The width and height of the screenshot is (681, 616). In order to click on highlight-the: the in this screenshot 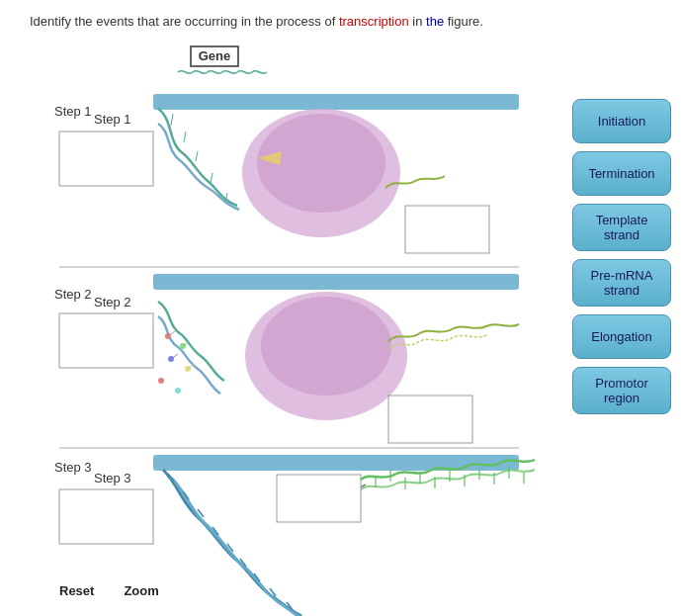, I will do `click(435, 22)`.